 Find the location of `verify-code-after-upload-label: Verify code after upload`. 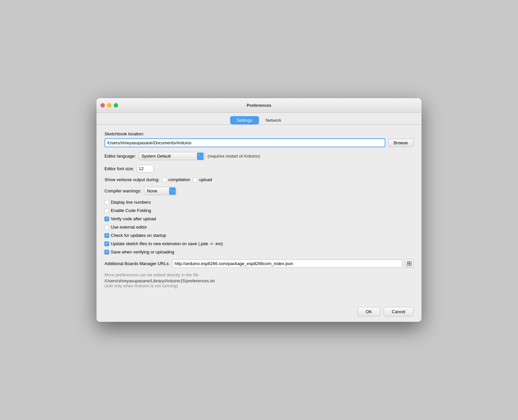

verify-code-after-upload-label: Verify code after upload is located at coordinates (259, 219).